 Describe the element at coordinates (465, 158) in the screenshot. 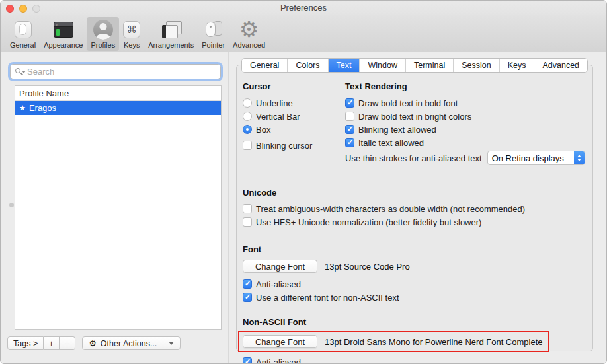

I see `thin-strokes-row: Use thin strokes for anti-aliased text O…` at that location.